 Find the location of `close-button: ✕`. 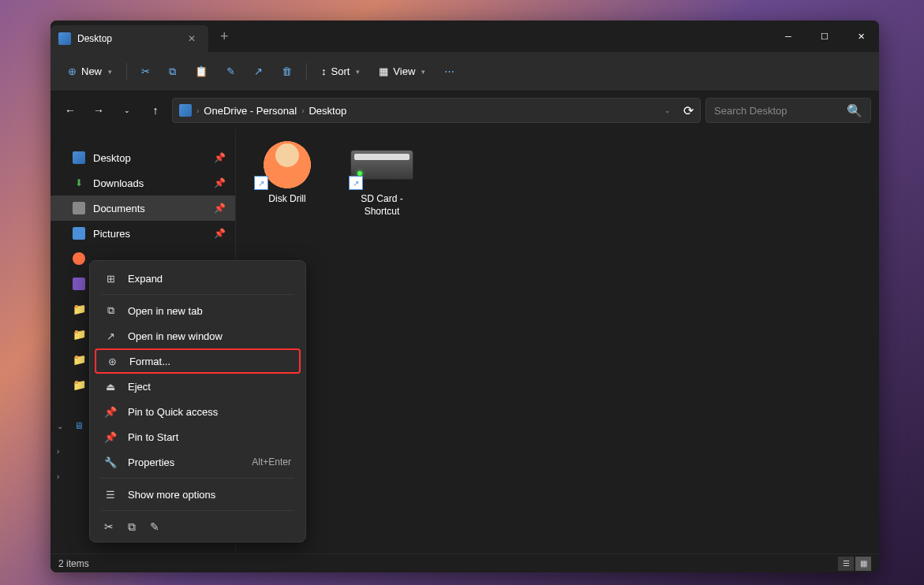

close-button: ✕ is located at coordinates (861, 36).